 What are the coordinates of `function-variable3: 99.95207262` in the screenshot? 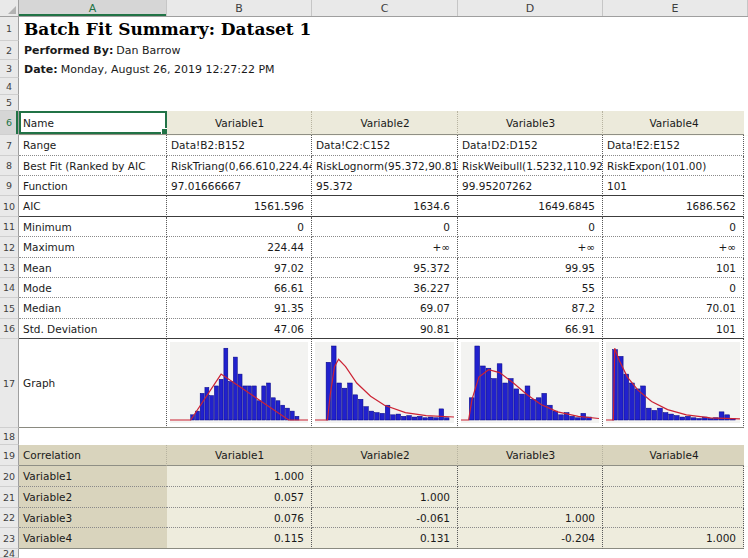 It's located at (530, 186).